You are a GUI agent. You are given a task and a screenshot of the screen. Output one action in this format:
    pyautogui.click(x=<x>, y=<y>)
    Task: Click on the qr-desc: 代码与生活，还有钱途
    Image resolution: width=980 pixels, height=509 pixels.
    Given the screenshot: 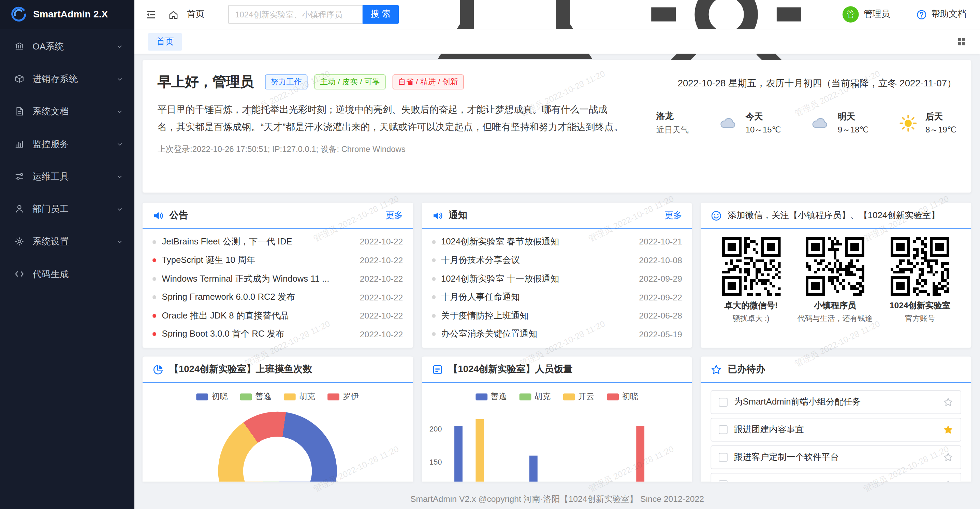 What is the action you would take?
    pyautogui.click(x=835, y=319)
    